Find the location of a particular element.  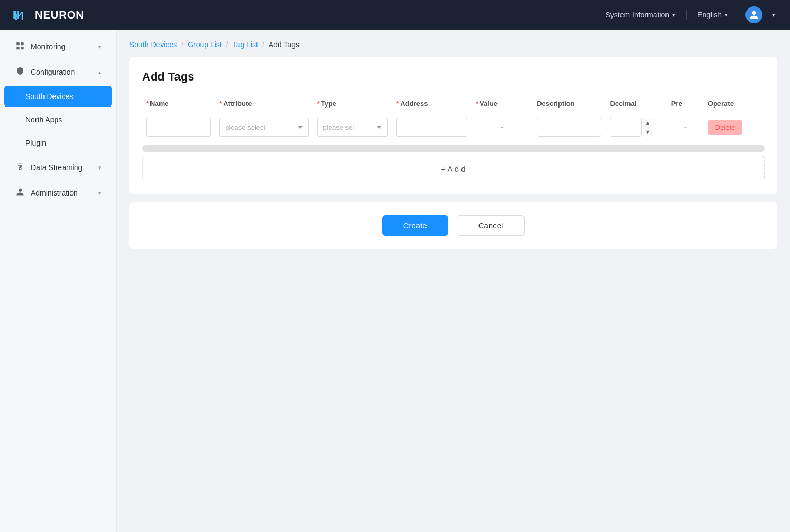

decimal-stepper: ▲ ▼ is located at coordinates (636, 127).